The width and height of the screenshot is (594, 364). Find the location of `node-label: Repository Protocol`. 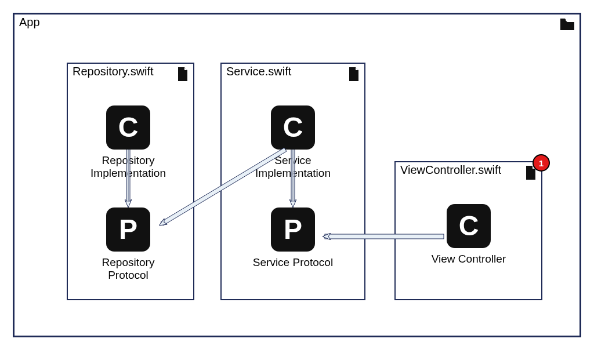

node-label: Repository Protocol is located at coordinates (128, 269).